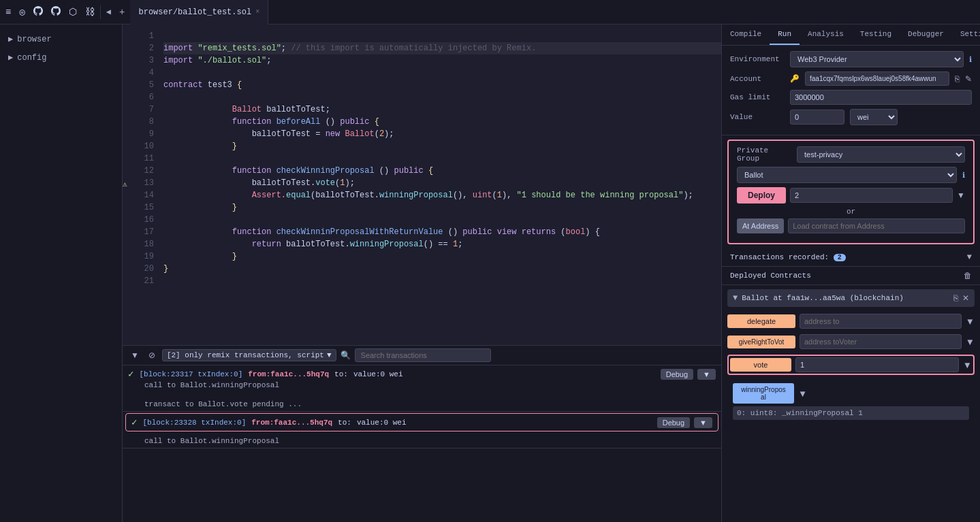 This screenshot has width=980, height=522. What do you see at coordinates (881, 154) in the screenshot?
I see `private-group-select: test-privacy` at bounding box center [881, 154].